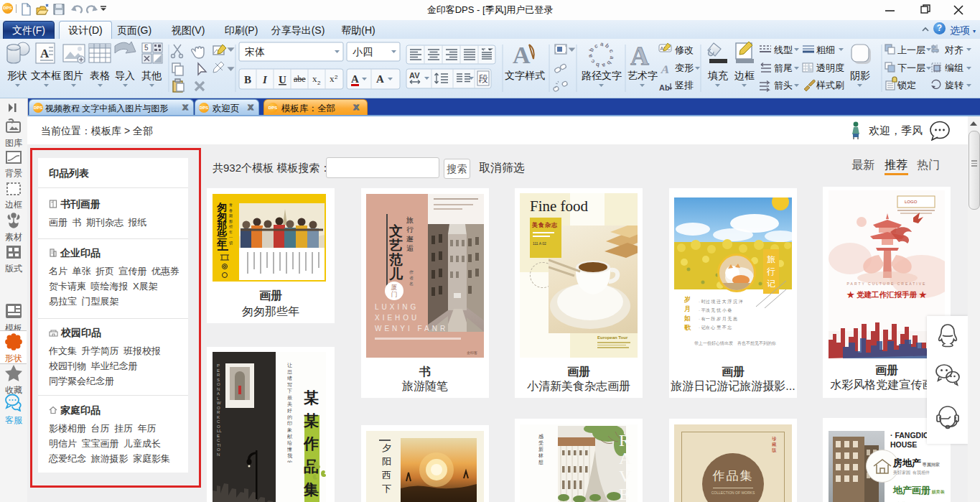 Image resolution: width=980 pixels, height=502 pixels. I want to click on svg-text: AV, so click(415, 75).